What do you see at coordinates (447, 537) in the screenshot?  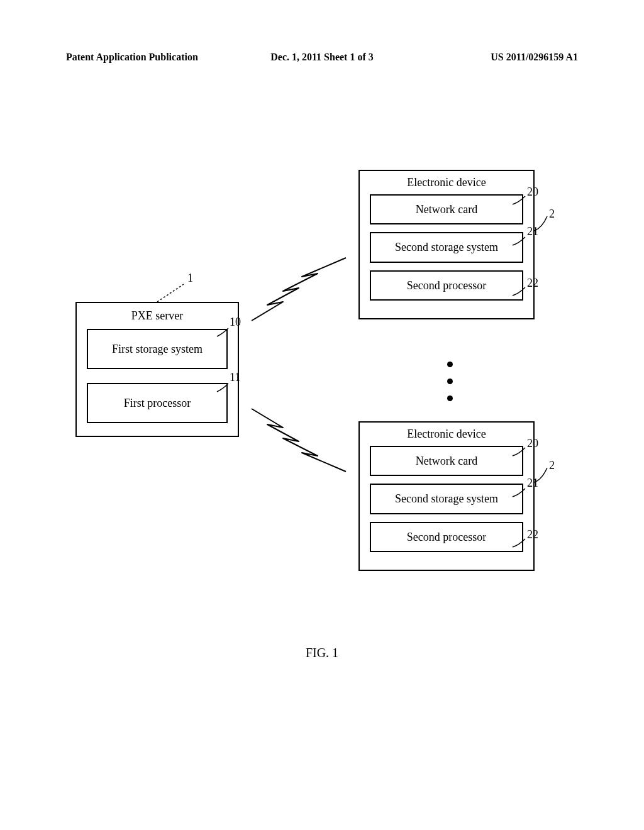 I see `second-processor-label-bottom: Second processor` at bounding box center [447, 537].